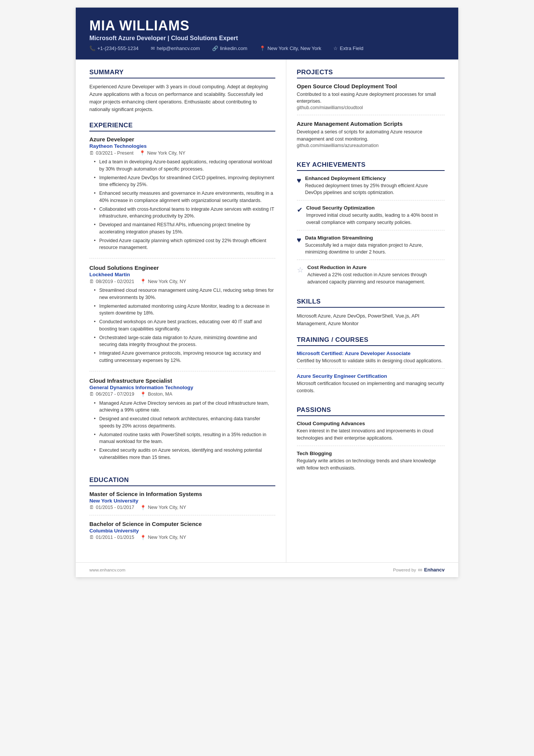 The image size is (534, 756). Describe the element at coordinates (376, 208) in the screenshot. I see `achievement-title-2: Cloud Security Optimization` at that location.